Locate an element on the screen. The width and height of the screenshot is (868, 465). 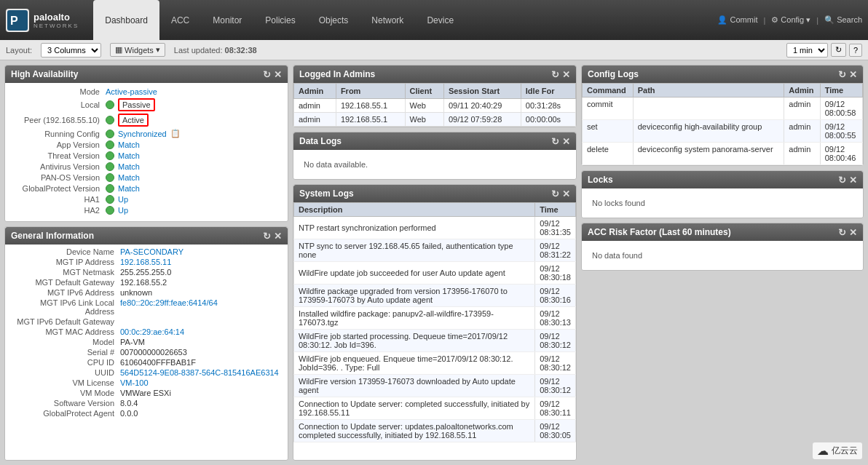
gi-value-ipv6-link: fe80::20c:29ff:feae:6414/64 is located at coordinates (169, 303).